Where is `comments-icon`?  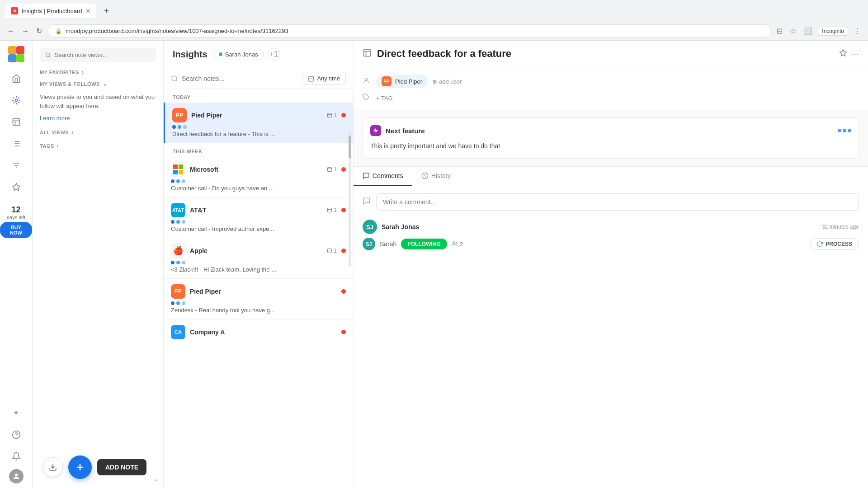
comments-icon is located at coordinates (366, 176).